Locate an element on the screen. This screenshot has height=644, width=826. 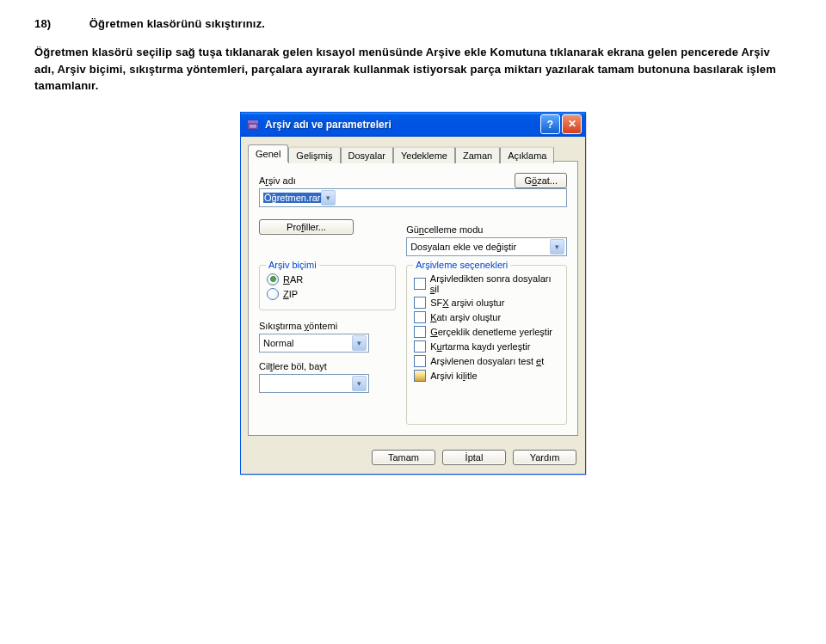
tab-general: Genel is located at coordinates (268, 153).